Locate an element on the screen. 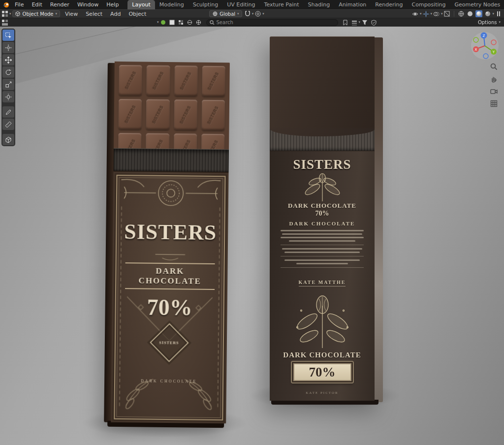  shading-material-preview-icon is located at coordinates (479, 14).